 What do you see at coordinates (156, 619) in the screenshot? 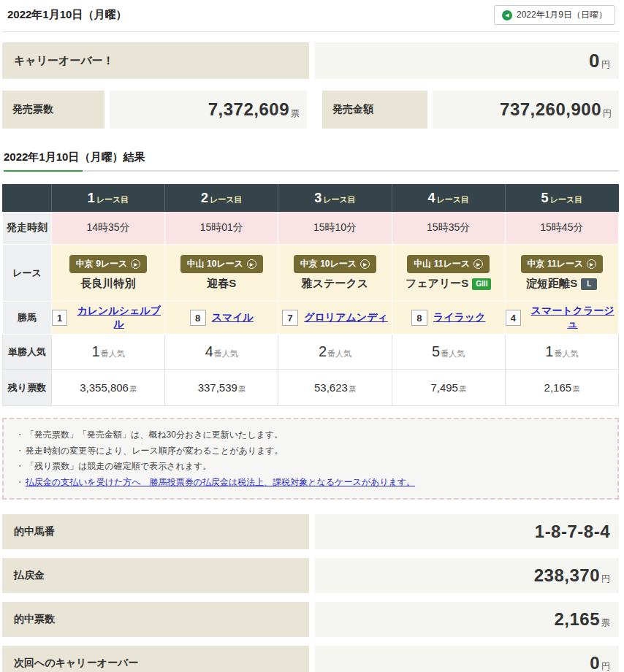
I see `summary-label: 的中票数` at bounding box center [156, 619].